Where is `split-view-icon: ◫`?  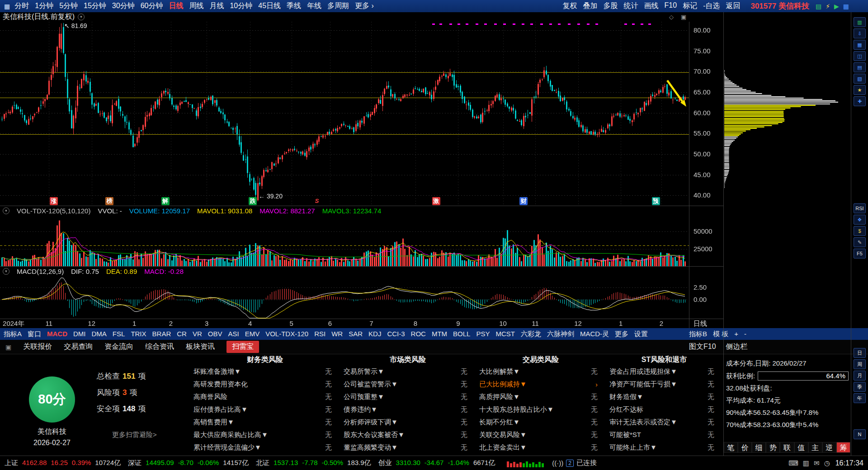 split-view-icon: ◫ is located at coordinates (860, 56).